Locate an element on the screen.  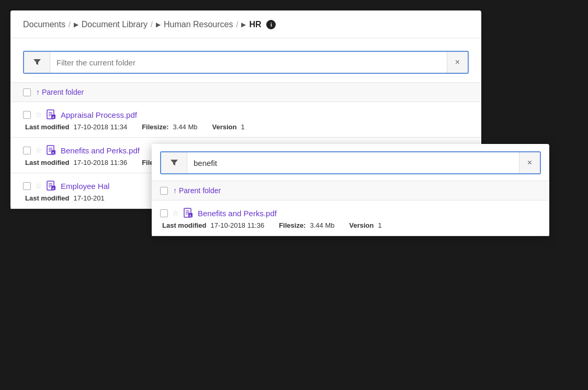
overlay-version-label-1: Version is located at coordinates (361, 225).